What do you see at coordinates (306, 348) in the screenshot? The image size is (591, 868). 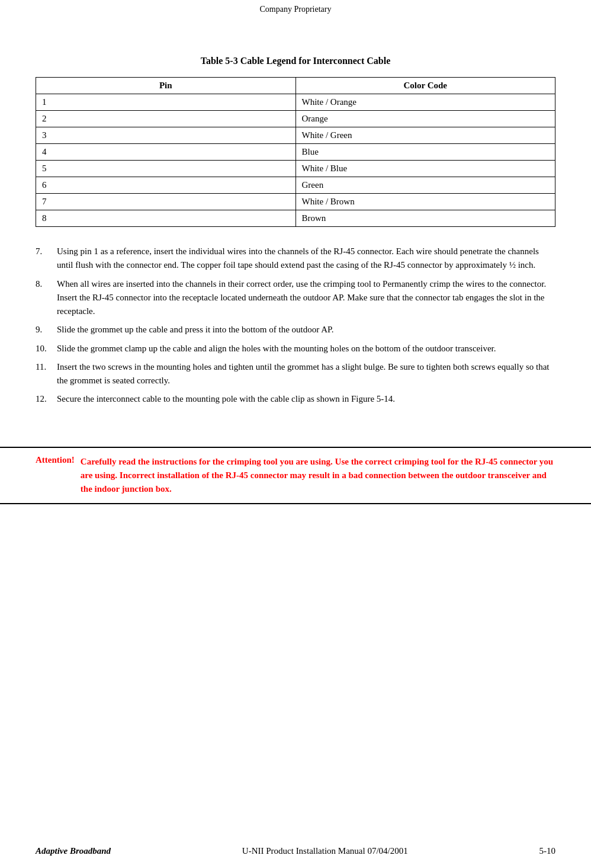 I see `step-text: Slide the grommet clamp up the cable and…` at bounding box center [306, 348].